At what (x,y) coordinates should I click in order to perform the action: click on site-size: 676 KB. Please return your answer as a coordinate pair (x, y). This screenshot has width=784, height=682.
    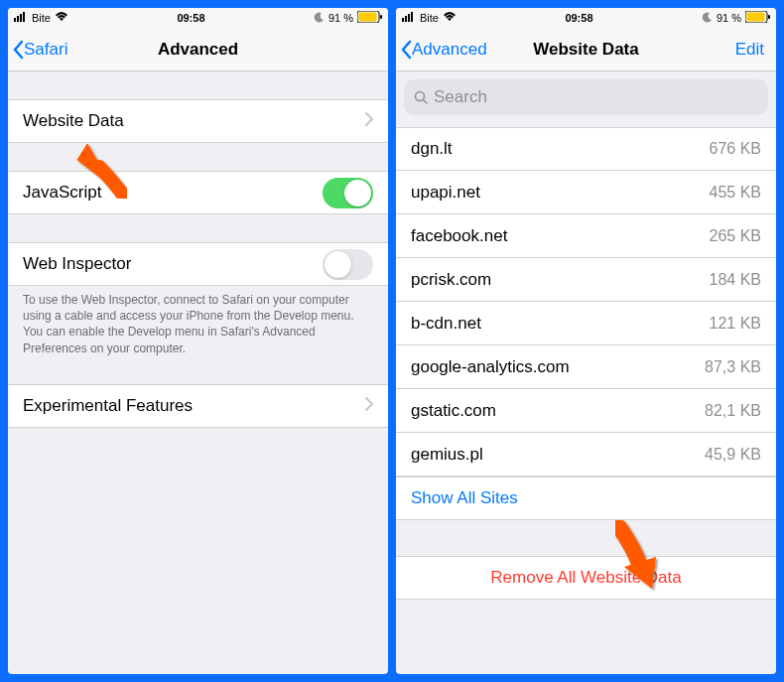
    Looking at the image, I should click on (735, 149).